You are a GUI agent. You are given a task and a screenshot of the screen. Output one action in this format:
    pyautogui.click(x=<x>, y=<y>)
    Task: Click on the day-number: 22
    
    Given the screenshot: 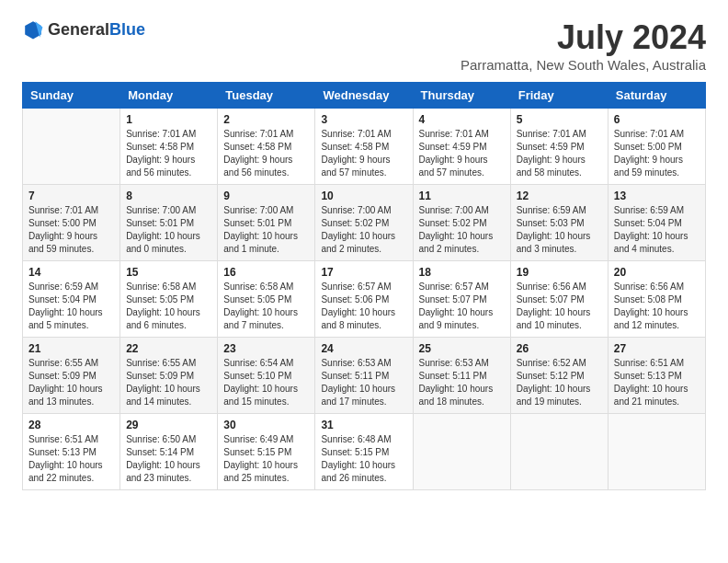 What is the action you would take?
    pyautogui.click(x=169, y=349)
    